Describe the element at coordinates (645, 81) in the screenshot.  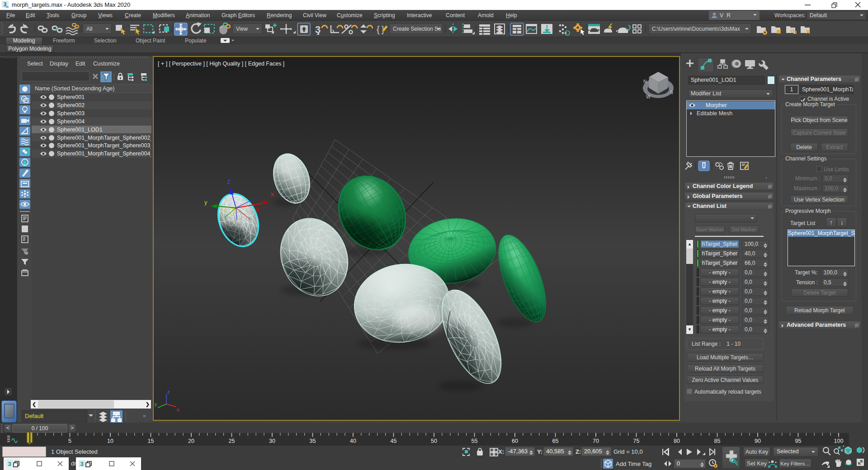
I see `svg-text: N` at that location.